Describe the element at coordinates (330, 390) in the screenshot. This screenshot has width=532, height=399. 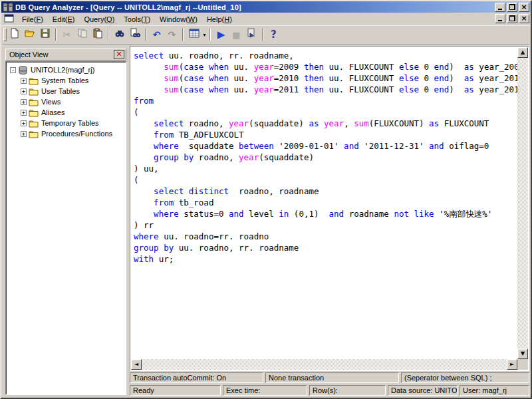
I see `status-bar: Ready Exec time: Row(s): Data source: UN…` at that location.